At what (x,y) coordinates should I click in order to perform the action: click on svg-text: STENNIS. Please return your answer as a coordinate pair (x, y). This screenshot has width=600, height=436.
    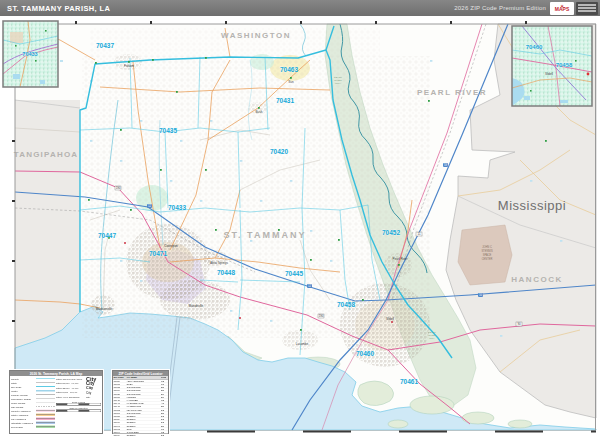
    Looking at the image, I should click on (487, 251).